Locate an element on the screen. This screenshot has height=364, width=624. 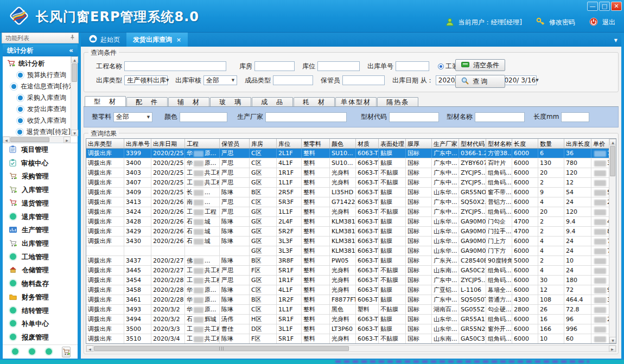
grid-horizontal-scrollbar: ◀ ▶ is located at coordinates (351, 348).